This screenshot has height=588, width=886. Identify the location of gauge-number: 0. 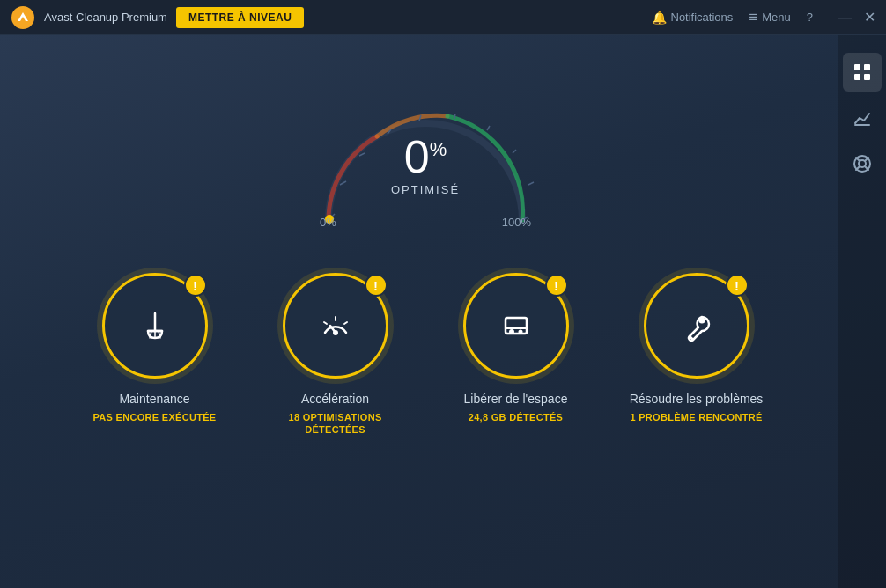
(417, 157).